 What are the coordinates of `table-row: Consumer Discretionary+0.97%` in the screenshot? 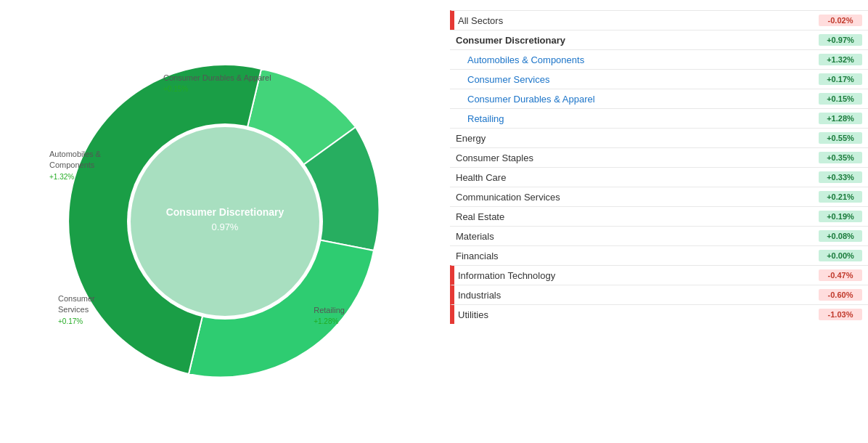 It's located at (659, 39).